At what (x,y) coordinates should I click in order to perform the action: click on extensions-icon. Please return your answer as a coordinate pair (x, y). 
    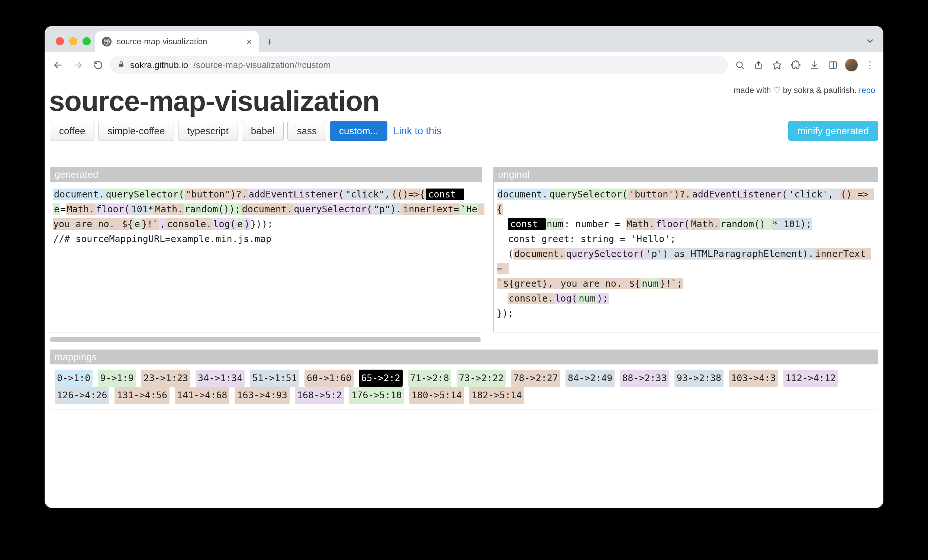
    Looking at the image, I should click on (795, 65).